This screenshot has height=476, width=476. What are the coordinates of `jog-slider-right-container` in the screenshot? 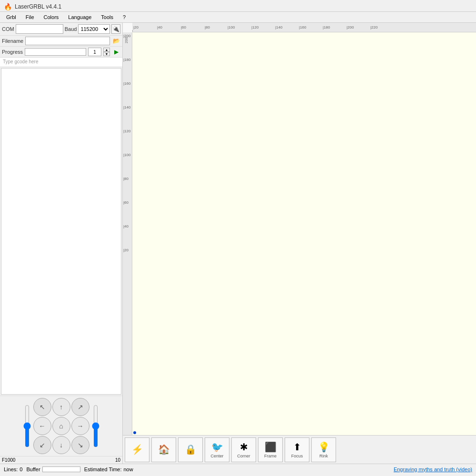 It's located at (96, 426).